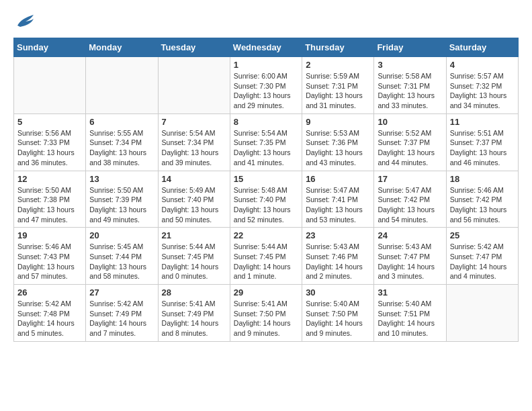 This screenshot has width=532, height=411. What do you see at coordinates (266, 205) in the screenshot?
I see `cell-content: Sunrise: 5:48 AM Sunset: 7:40 PM Dayligh…` at bounding box center [266, 205].